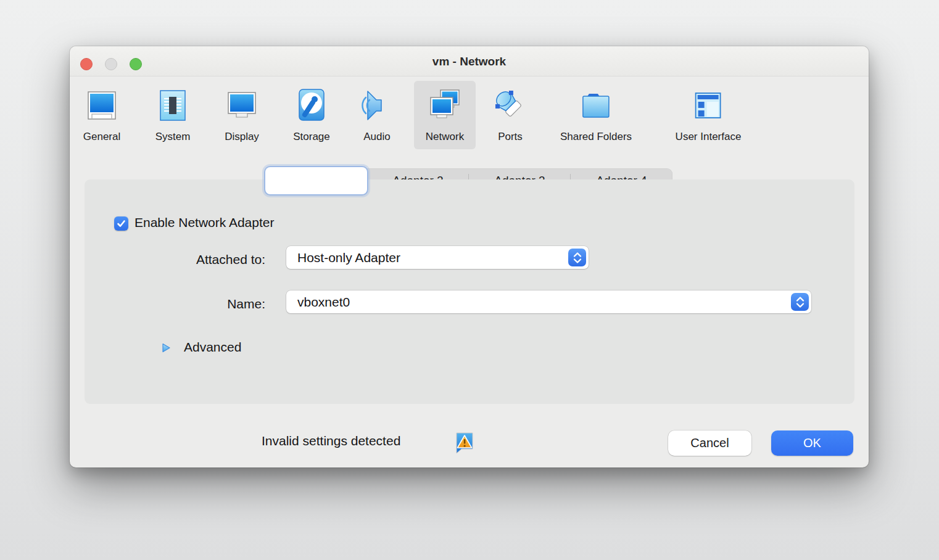 The image size is (939, 560). I want to click on toolbar-label: Storage, so click(312, 137).